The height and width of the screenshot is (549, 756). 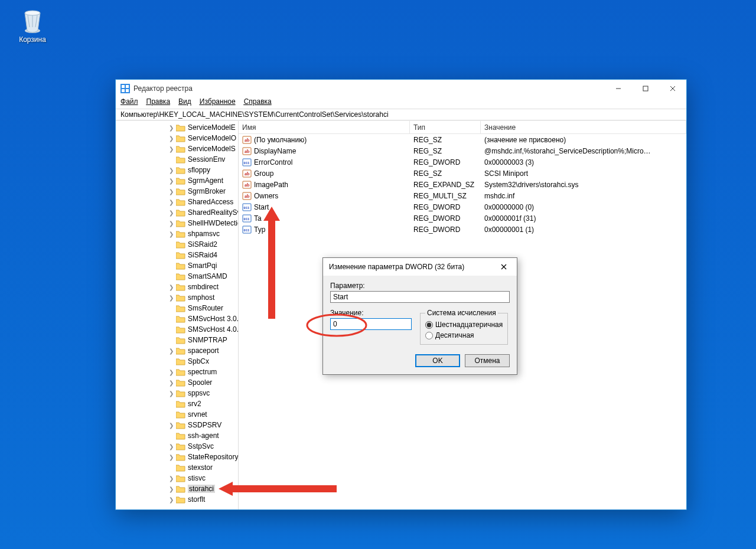 What do you see at coordinates (203, 159) in the screenshot?
I see `tree-item-sessionenv: SessionEnv` at bounding box center [203, 159].